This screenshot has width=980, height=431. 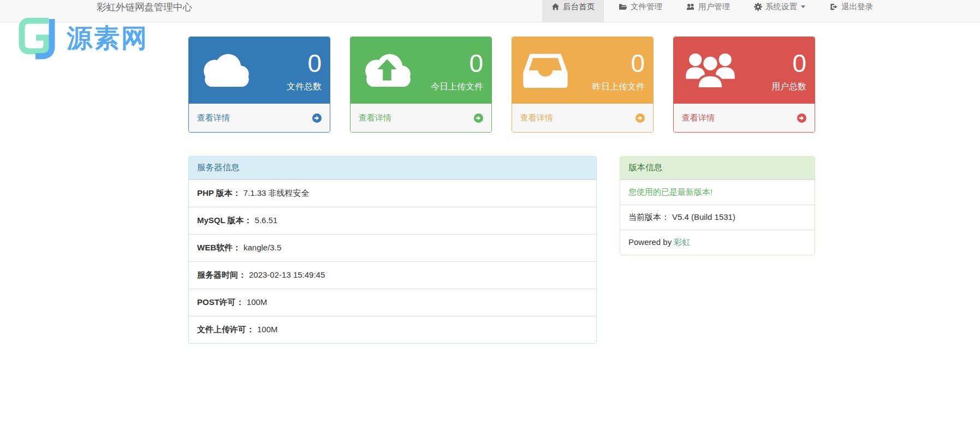 What do you see at coordinates (717, 242) in the screenshot?
I see `version-row-powered-by: Powered by 彩虹` at bounding box center [717, 242].